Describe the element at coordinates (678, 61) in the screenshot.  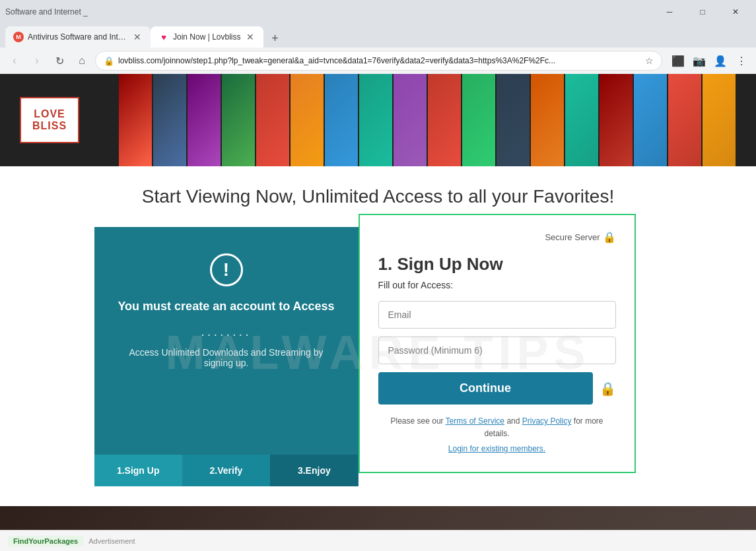
I see `extensions-icon: ⬛` at that location.